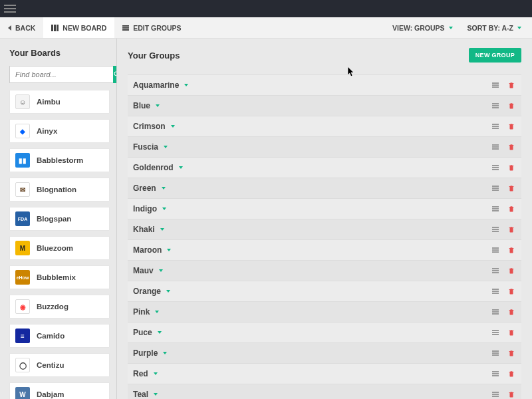 The image size is (532, 399). What do you see at coordinates (325, 126) in the screenshot?
I see `group-row: Crimson` at bounding box center [325, 126].